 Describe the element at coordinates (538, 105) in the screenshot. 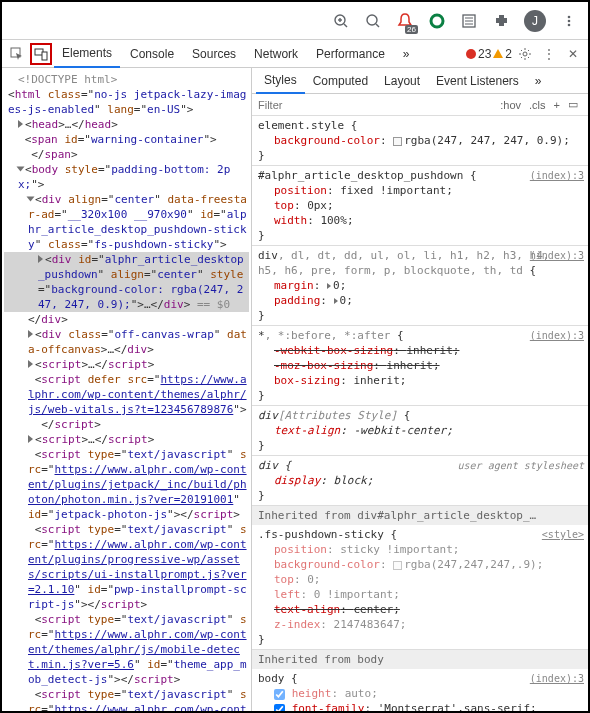

I see `cls-toggle: .cls` at that location.